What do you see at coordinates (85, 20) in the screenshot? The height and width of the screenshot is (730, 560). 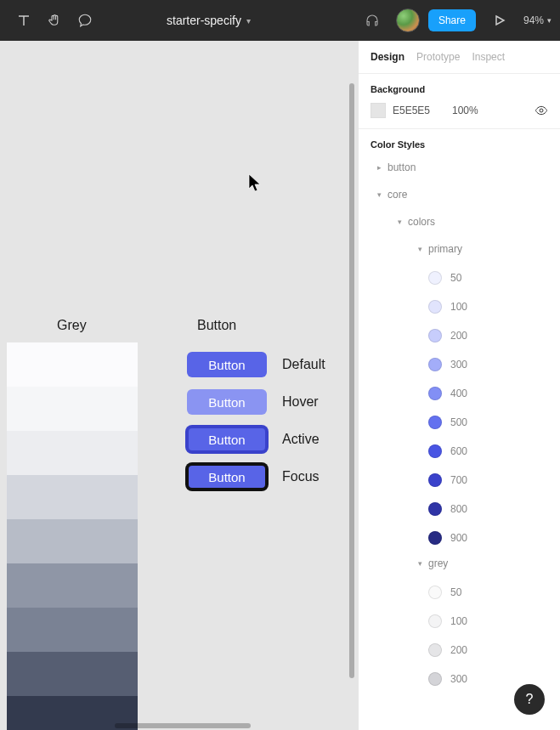 I see `comment-tool` at bounding box center [85, 20].